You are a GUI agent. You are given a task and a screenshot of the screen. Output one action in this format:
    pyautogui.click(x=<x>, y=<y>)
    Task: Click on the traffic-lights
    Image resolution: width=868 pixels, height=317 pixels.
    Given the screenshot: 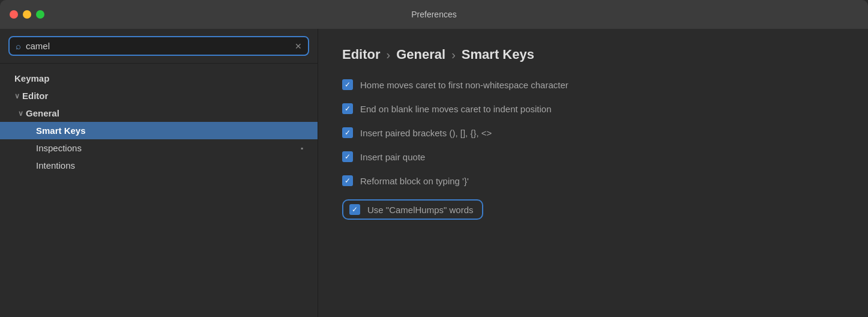 What is the action you would take?
    pyautogui.click(x=27, y=14)
    